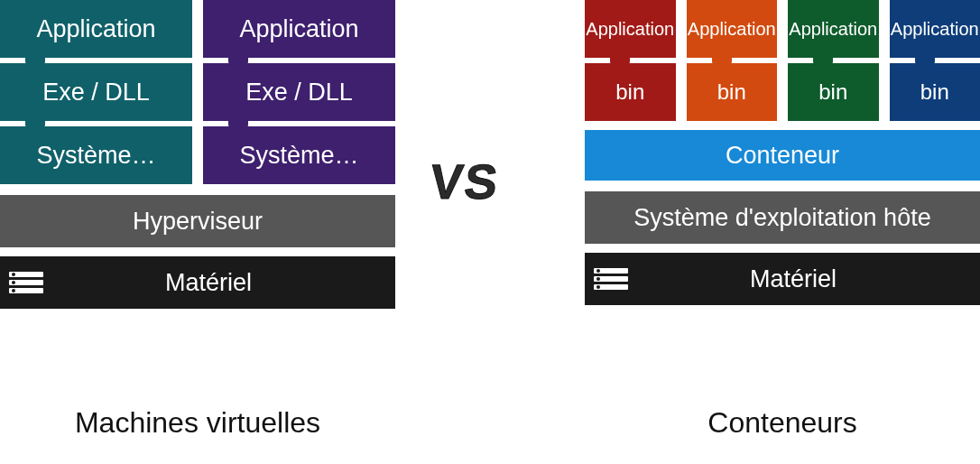  Describe the element at coordinates (630, 29) in the screenshot. I see `c1-app-block: Application` at that location.